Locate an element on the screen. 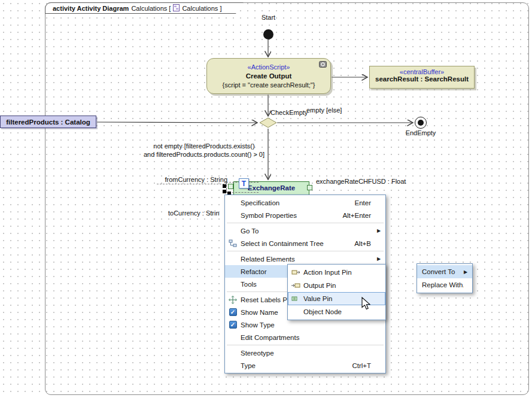 The width and height of the screenshot is (532, 398). diagram-kind-label: activity Activity Diagram is located at coordinates (91, 8).